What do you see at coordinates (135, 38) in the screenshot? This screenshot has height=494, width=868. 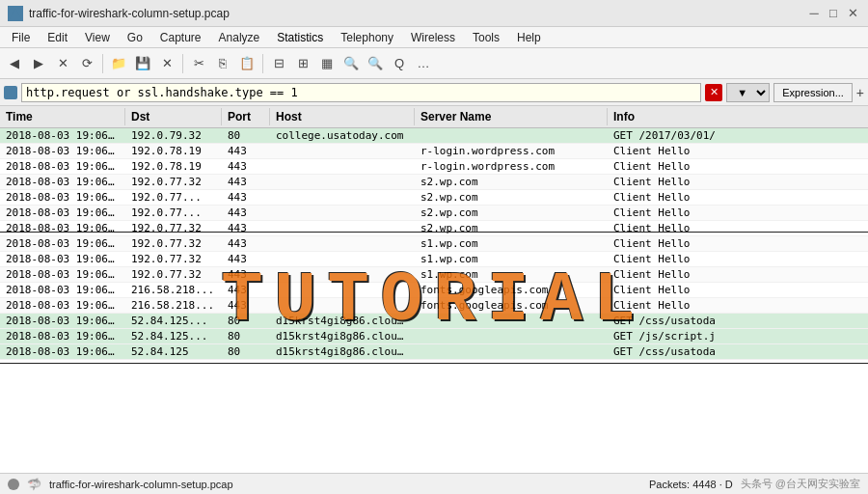 I see `menu-go: Go` at bounding box center [135, 38].